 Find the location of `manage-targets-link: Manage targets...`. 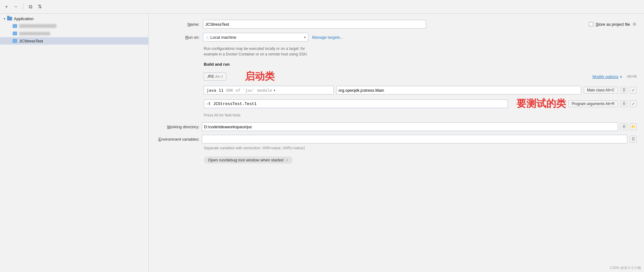

manage-targets-link: Manage targets... is located at coordinates (328, 37).